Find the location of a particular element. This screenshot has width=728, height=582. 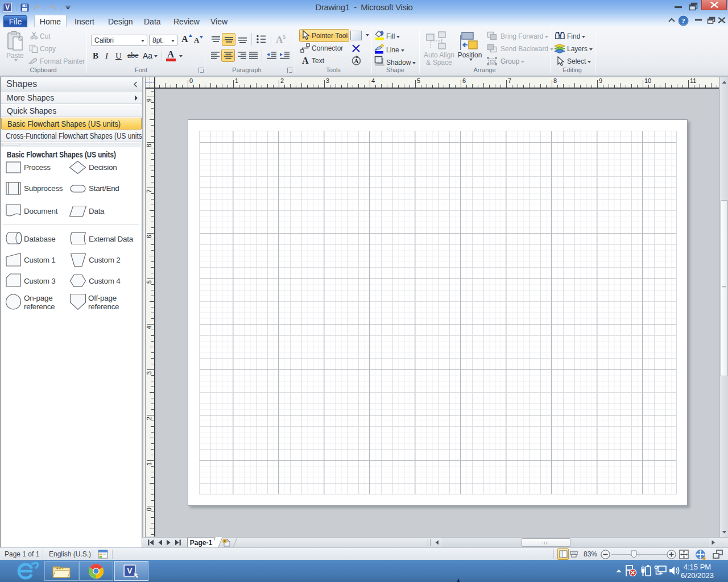

svg-text: 11 is located at coordinates (693, 81).